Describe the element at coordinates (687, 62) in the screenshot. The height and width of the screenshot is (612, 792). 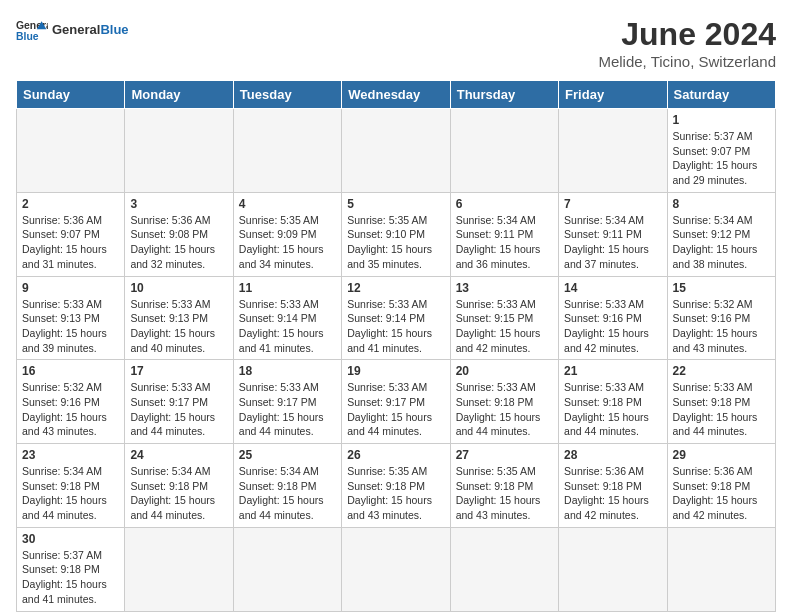
I see `calendar-subtitle: Melide, Ticino, Switzerland` at that location.